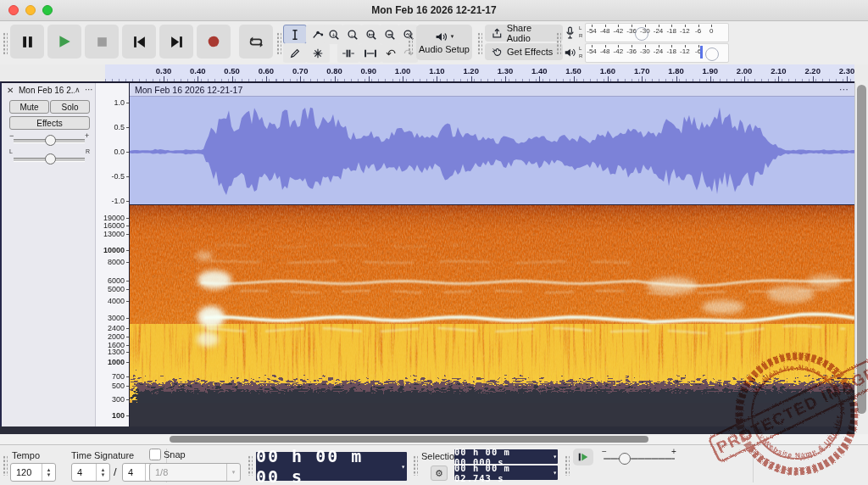 The width and height of the screenshot is (868, 485). What do you see at coordinates (5, 43) in the screenshot?
I see `transport-toolbar-grip` at bounding box center [5, 43].